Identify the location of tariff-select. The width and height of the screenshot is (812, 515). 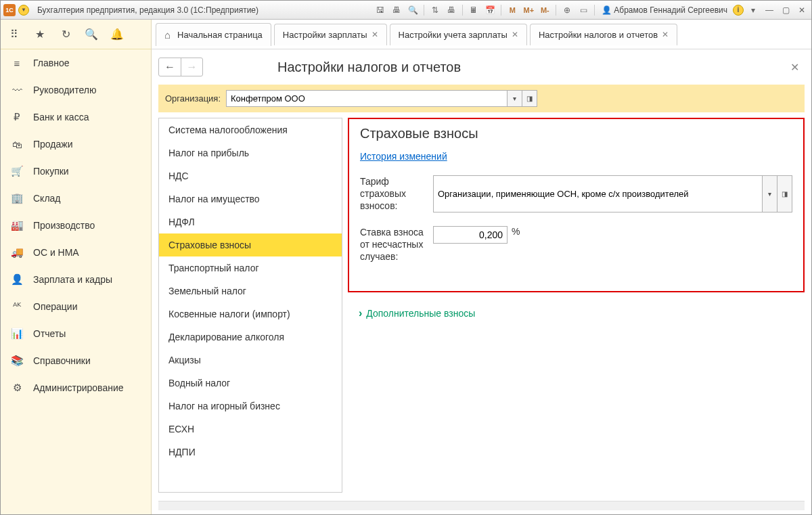
(598, 194).